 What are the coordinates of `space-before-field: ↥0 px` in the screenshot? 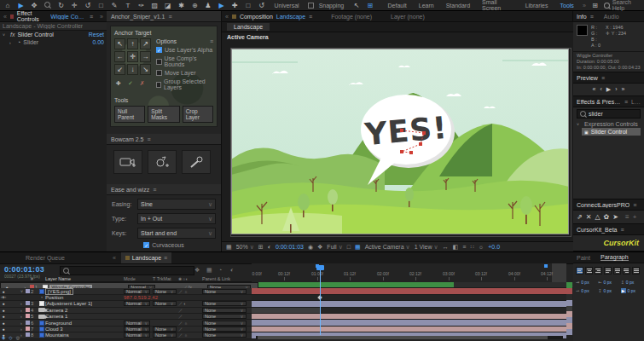 It's located at (631, 282).